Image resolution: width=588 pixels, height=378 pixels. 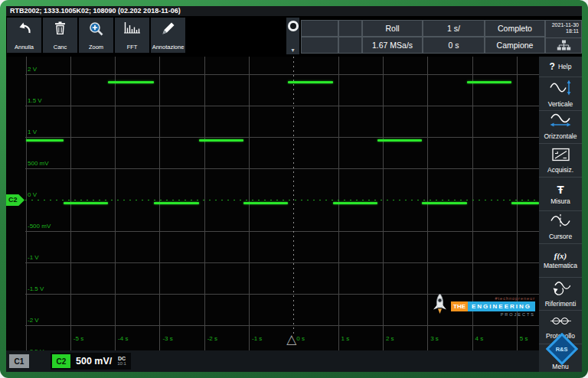 I want to click on status-acq-state: Completo, so click(x=514, y=28).